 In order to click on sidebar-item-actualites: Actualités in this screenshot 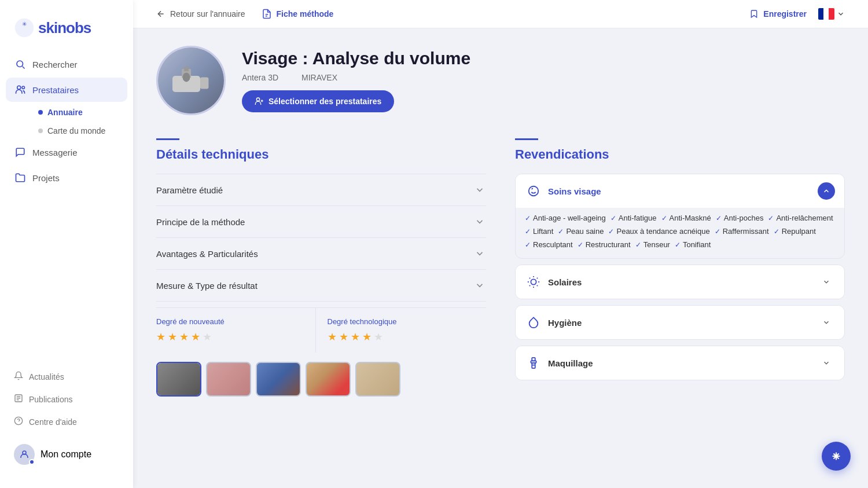, I will do `click(67, 376)`.